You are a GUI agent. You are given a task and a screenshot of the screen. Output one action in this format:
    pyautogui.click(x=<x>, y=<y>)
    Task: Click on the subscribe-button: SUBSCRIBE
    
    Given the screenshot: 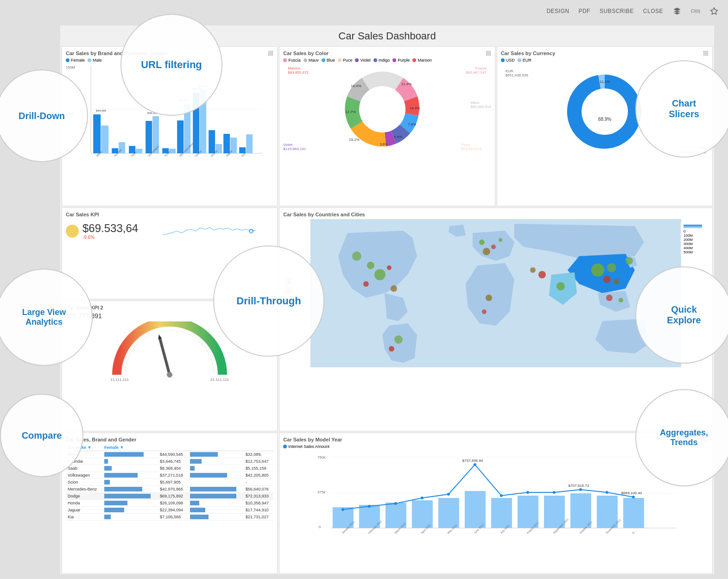 What is the action you would take?
    pyautogui.click(x=617, y=11)
    